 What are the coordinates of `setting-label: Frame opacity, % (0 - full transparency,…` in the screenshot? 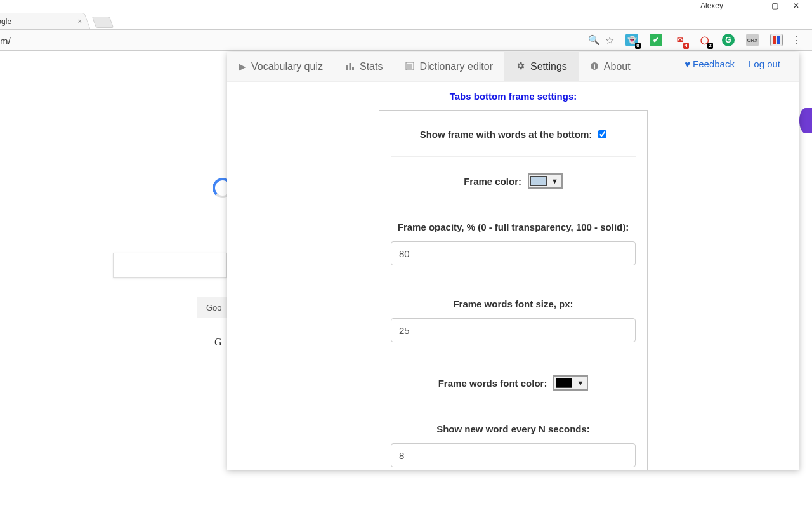 It's located at (514, 227).